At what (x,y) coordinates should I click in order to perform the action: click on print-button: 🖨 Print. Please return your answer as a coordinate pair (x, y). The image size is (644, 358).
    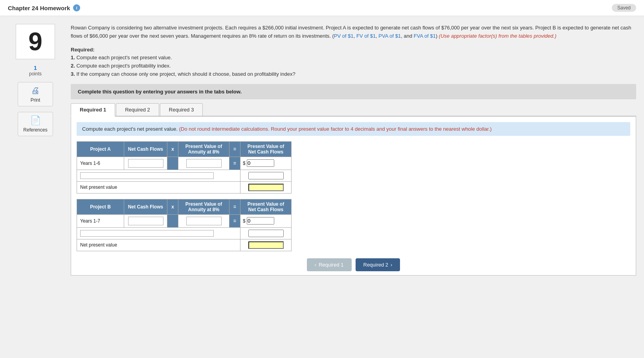
    Looking at the image, I should click on (35, 94).